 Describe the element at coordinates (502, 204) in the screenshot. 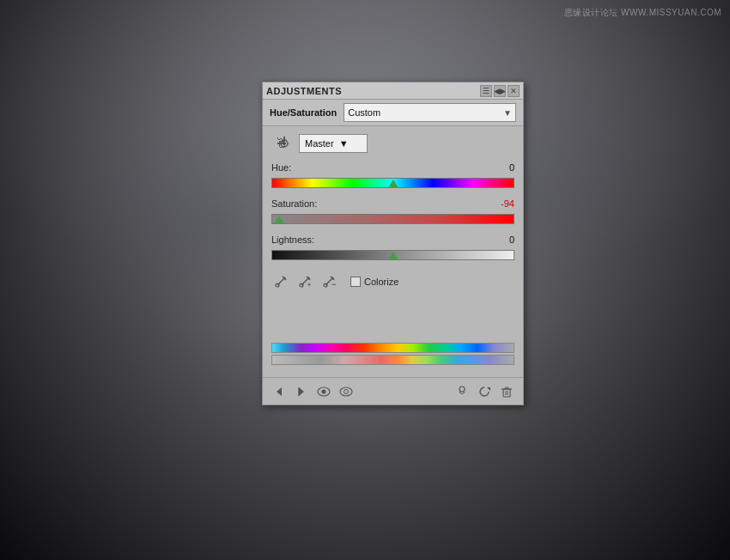

I see `saturation-value: -94` at that location.